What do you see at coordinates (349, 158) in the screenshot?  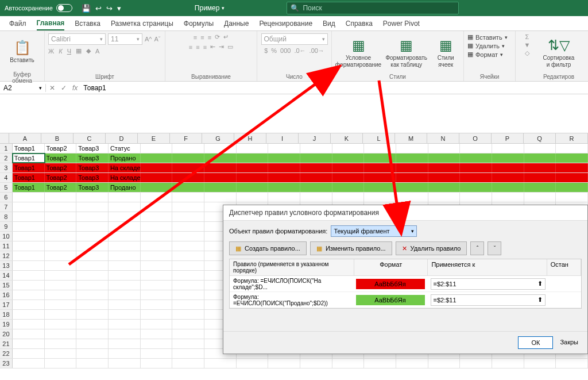 I see `cell-K2` at bounding box center [349, 158].